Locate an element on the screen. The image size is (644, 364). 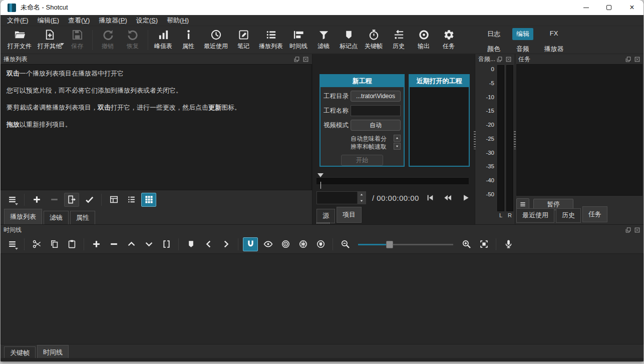
timeline-prev-marker-button is located at coordinates (208, 244).